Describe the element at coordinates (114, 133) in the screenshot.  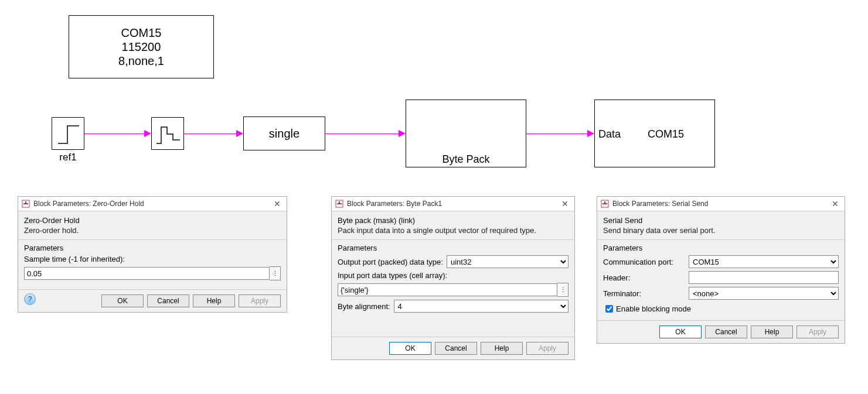
I see `signal-step-to-zoh` at that location.